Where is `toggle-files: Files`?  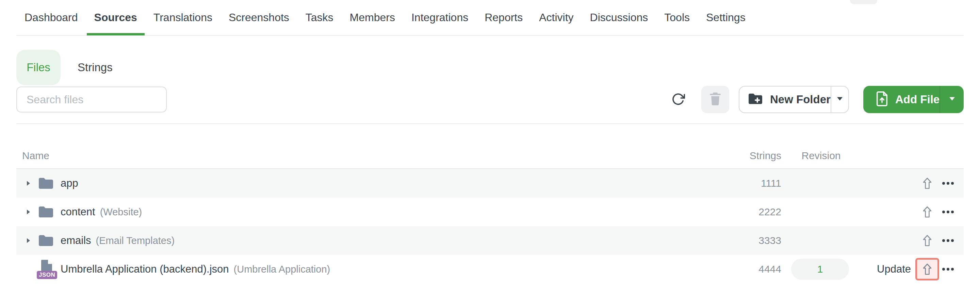 toggle-files: Files is located at coordinates (38, 68).